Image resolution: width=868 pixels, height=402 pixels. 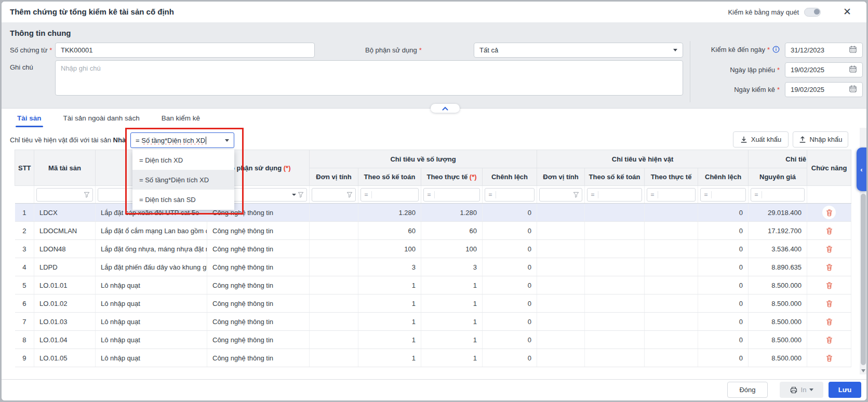 I want to click on side-panel-toggle: ‹, so click(x=861, y=169).